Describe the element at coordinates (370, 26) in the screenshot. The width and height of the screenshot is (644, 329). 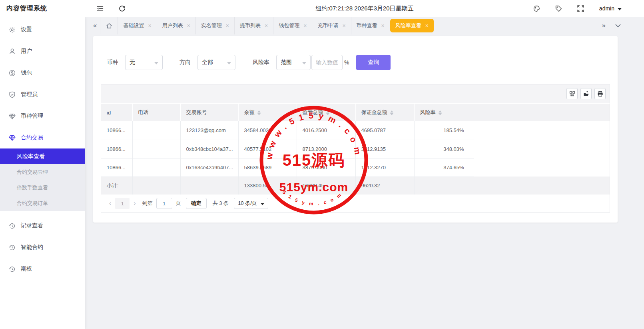
I see `tab: 币种查看×` at that location.